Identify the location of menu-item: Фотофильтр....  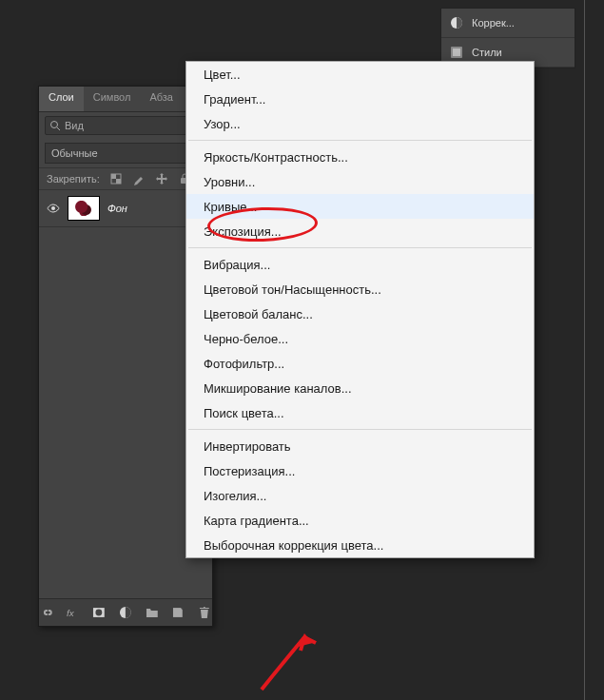
(360, 363).